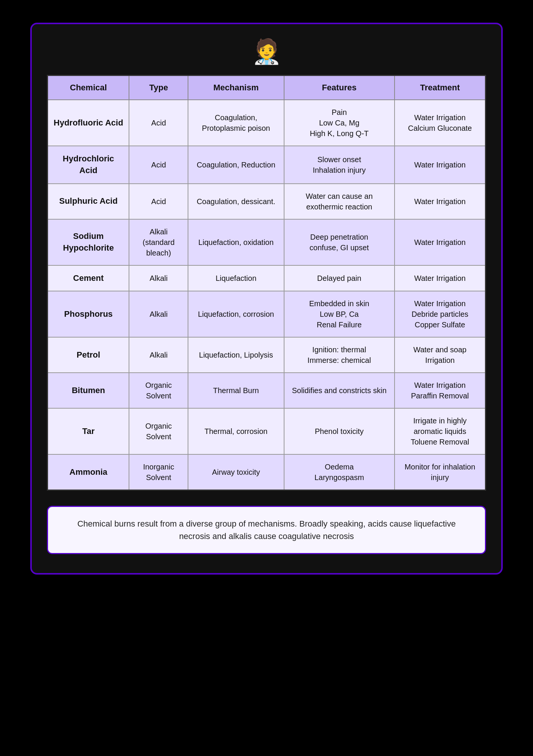  I want to click on cell-features-5: Embedded in skinLow BP, CaRenal Failure, so click(339, 314).